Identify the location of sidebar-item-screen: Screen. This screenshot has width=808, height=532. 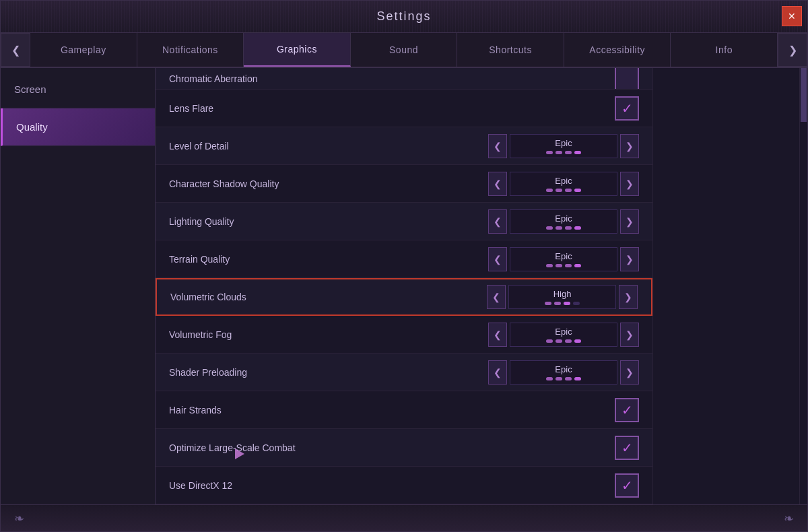
(78, 90).